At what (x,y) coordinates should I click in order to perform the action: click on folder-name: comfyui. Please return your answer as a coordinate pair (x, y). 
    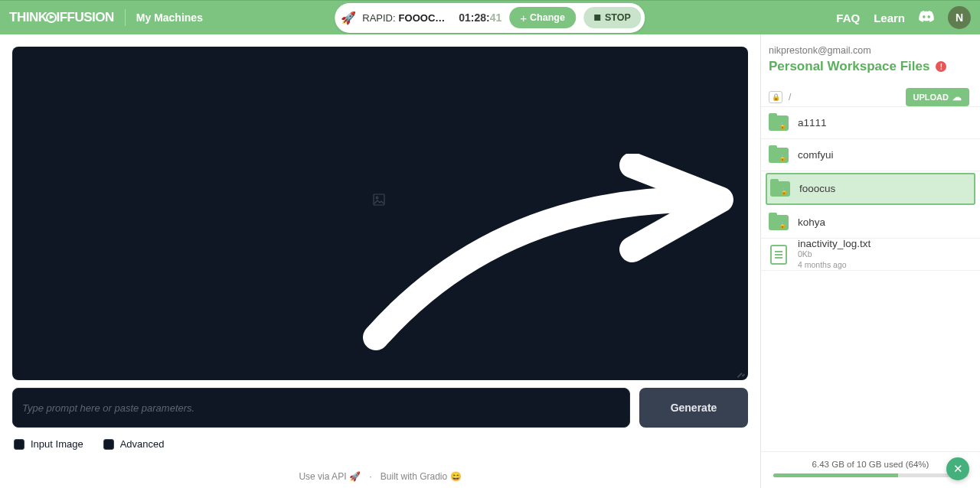
    Looking at the image, I should click on (816, 155).